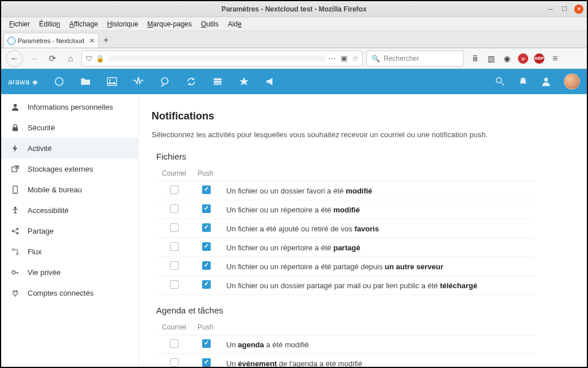 This screenshot has width=588, height=368. What do you see at coordinates (51, 40) in the screenshot?
I see `browser-tab: Paramètres - Nextcloud ✕` at bounding box center [51, 40].